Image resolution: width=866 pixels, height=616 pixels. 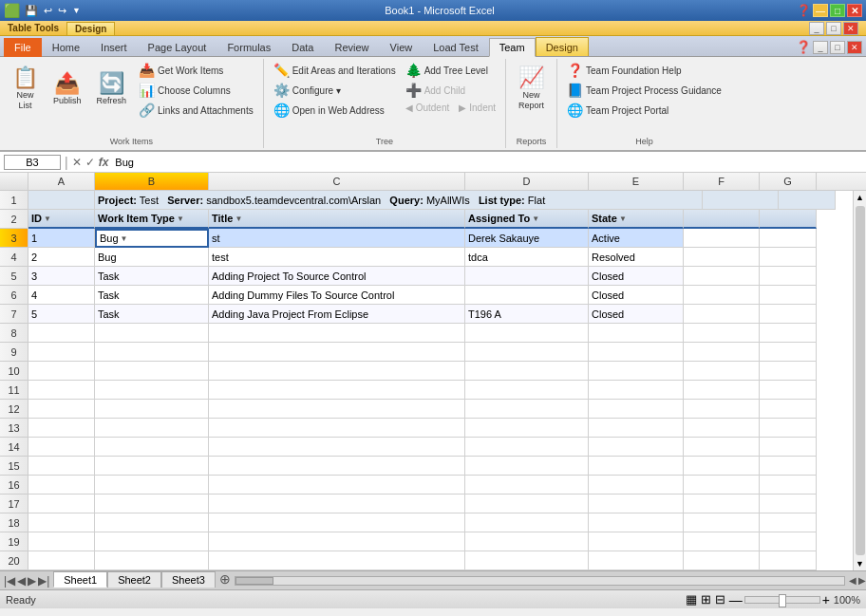 I want to click on row-header-1: 1, so click(x=13, y=200).